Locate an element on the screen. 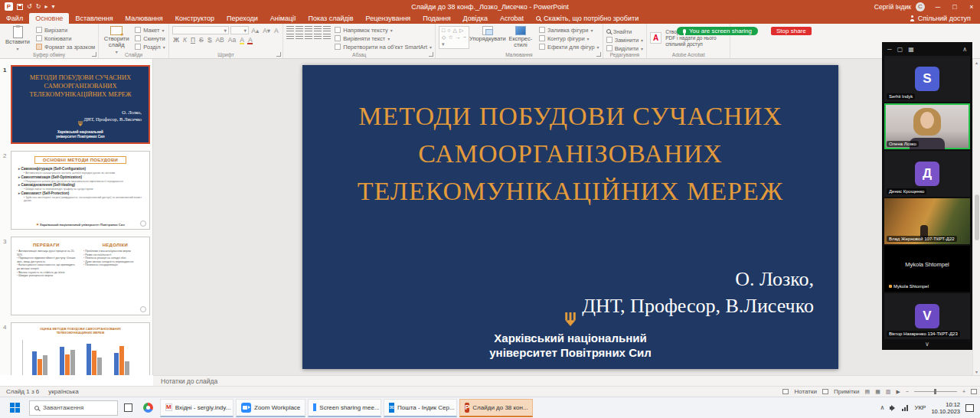 The height and width of the screenshot is (418, 980). tellme-box: Скажіть, що потрібно зробити is located at coordinates (587, 18).